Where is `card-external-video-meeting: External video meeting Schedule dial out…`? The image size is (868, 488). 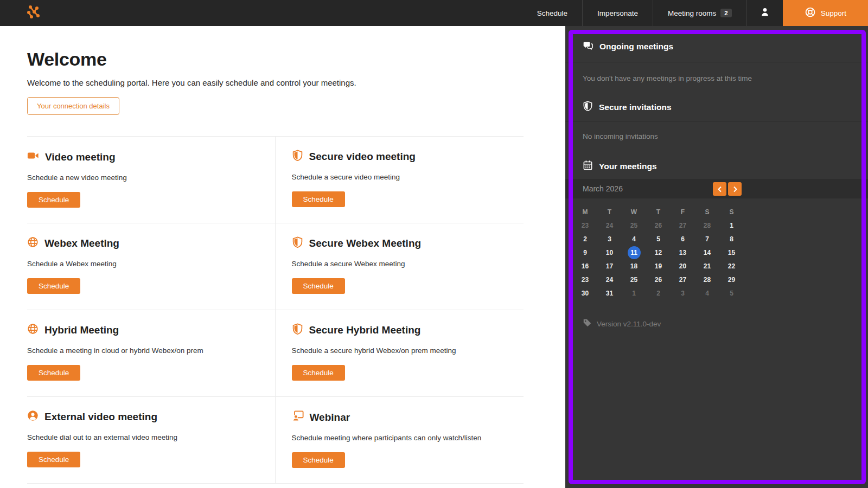 card-external-video-meeting: External video meeting Schedule dial out… is located at coordinates (151, 440).